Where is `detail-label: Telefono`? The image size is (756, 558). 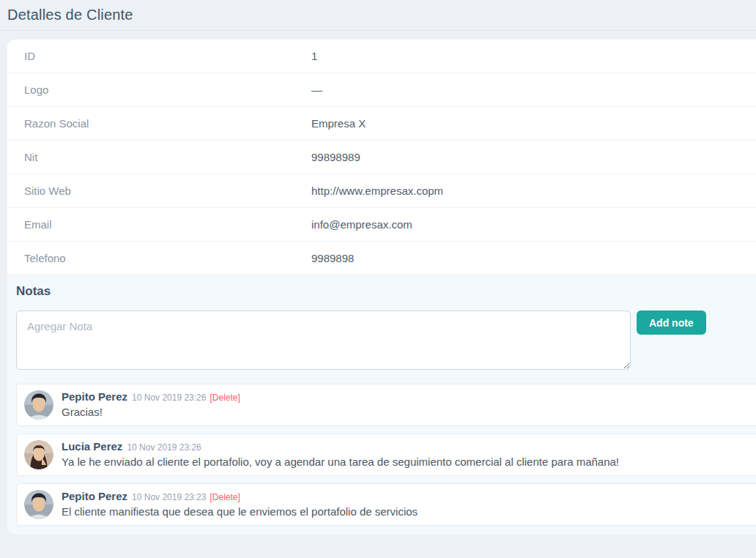 detail-label: Telefono is located at coordinates (168, 258).